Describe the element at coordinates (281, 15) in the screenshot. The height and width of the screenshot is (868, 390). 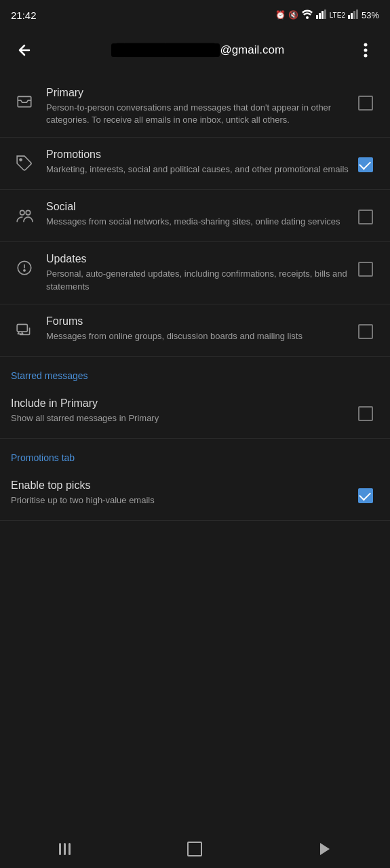
I see `alarm-icon: ⏰` at that location.